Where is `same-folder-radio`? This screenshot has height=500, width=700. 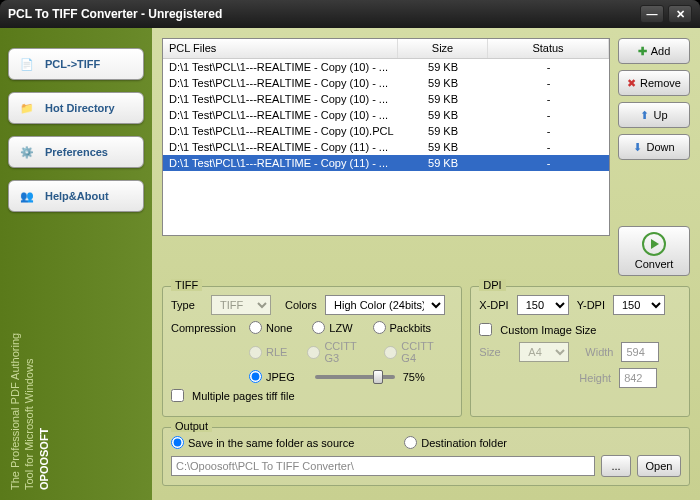
same-folder-radio is located at coordinates (178, 442).